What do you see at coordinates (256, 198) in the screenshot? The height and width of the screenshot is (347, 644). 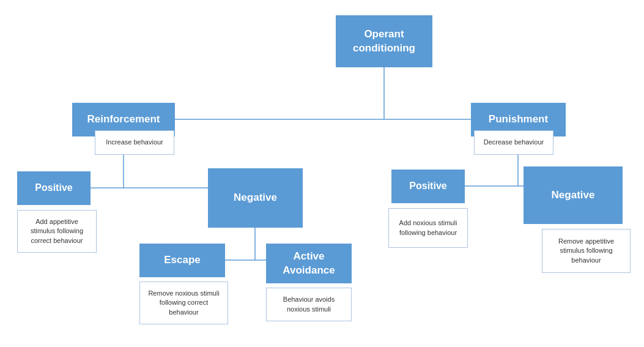 I see `negative-reinforcement-node: Negative` at bounding box center [256, 198].